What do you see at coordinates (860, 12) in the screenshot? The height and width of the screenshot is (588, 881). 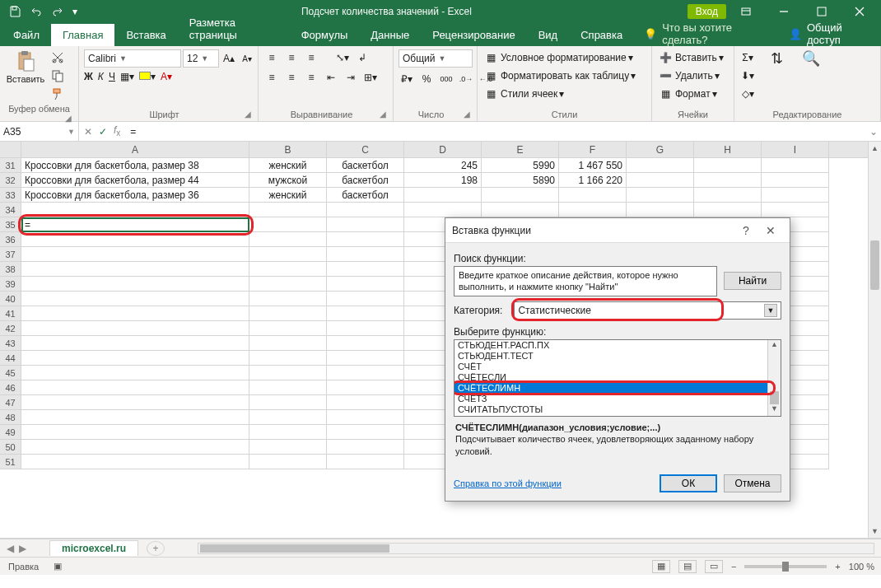 I see `close-icon` at bounding box center [860, 12].